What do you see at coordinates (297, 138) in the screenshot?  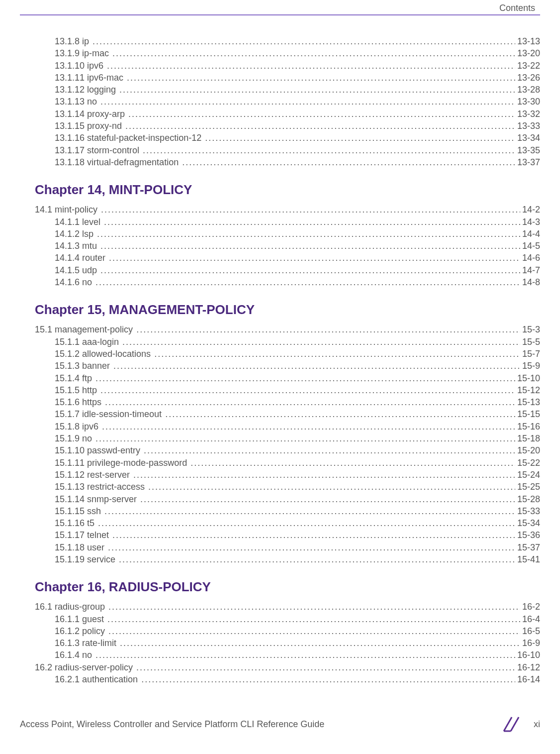 I see `toc-entry: 13.1.16 stateful-packet-inspection-12 13…` at bounding box center [297, 138].